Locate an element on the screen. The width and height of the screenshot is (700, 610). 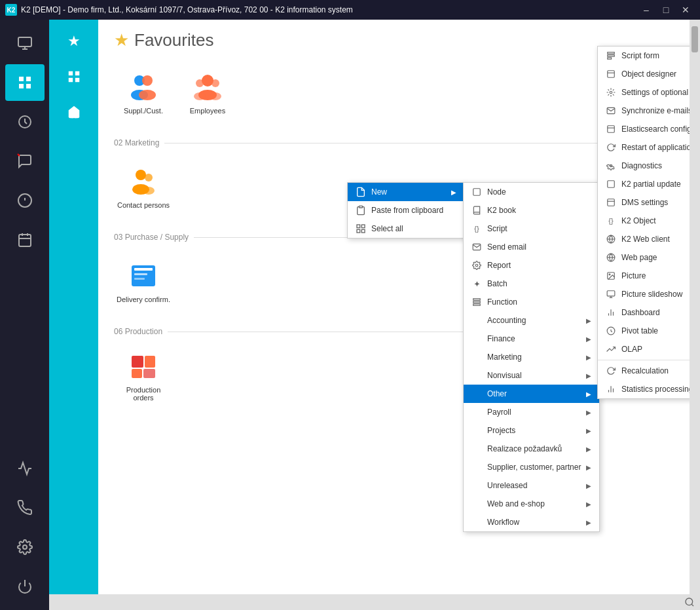
minimize-button: – is located at coordinates (646, 10).